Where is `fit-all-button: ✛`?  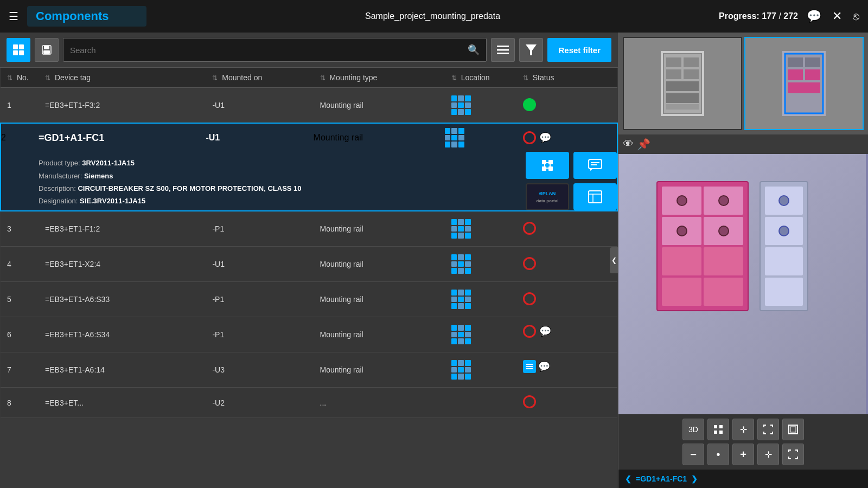 fit-all-button: ✛ is located at coordinates (768, 454).